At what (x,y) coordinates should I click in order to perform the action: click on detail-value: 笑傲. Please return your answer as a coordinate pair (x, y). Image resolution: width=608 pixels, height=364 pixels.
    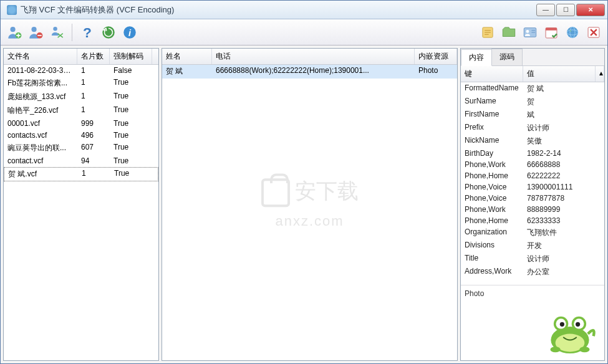
    Looking at the image, I should click on (564, 141).